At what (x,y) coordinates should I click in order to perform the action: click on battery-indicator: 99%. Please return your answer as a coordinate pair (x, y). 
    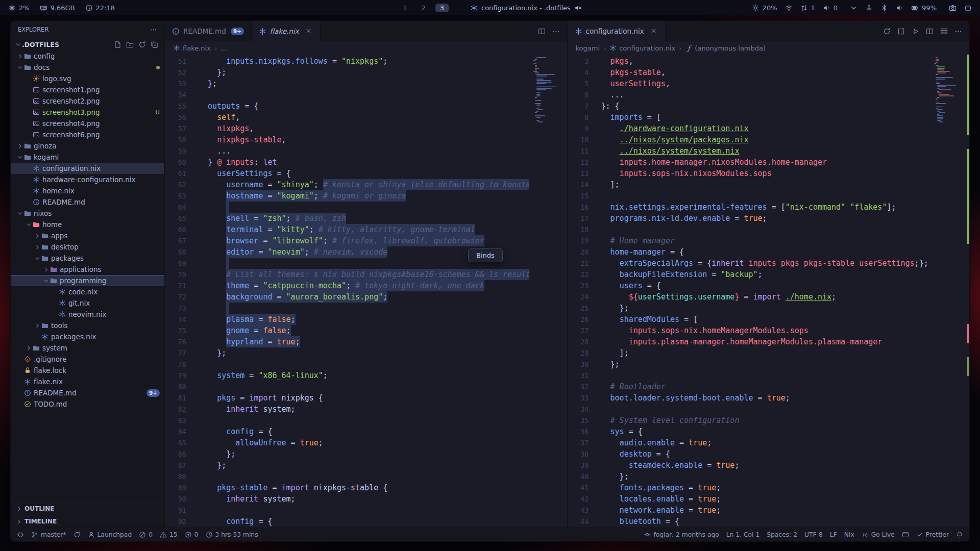
    Looking at the image, I should click on (924, 8).